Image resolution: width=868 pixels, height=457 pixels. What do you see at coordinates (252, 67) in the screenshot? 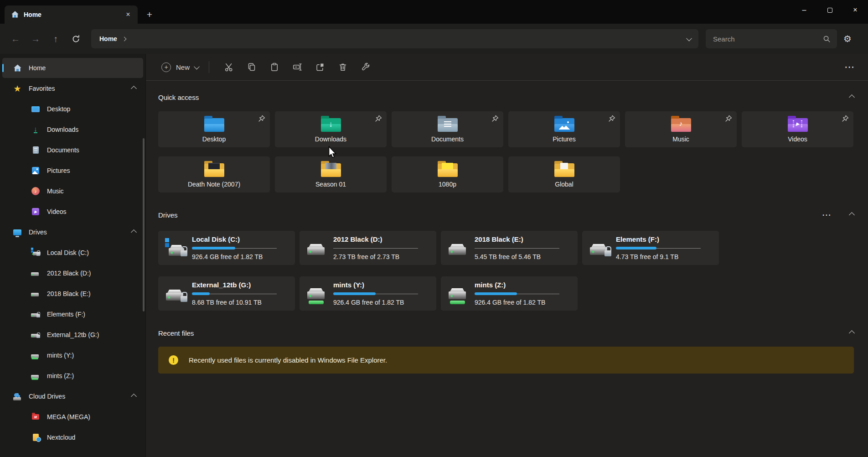
I see `copy-button` at bounding box center [252, 67].